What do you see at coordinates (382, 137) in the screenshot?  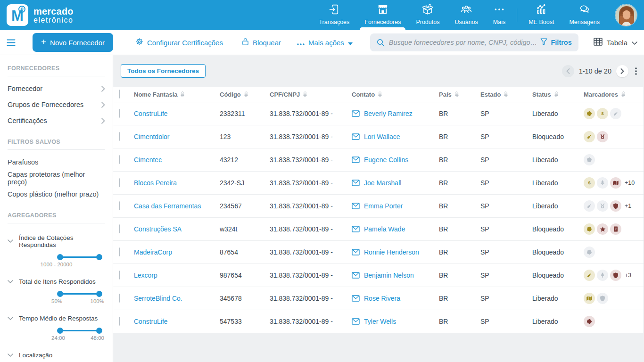 I see `contact-link: Lori Wallace` at bounding box center [382, 137].